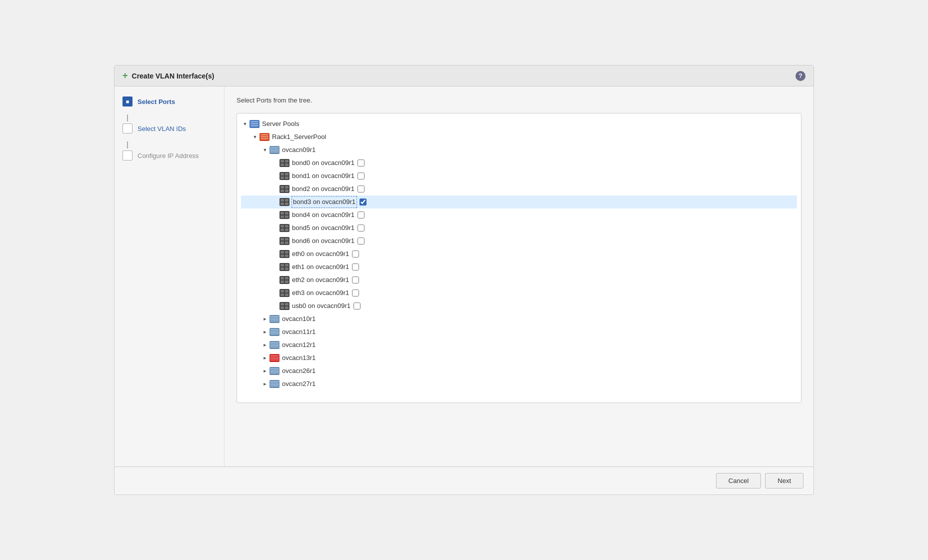 This screenshot has width=928, height=560. I want to click on rack1-icon, so click(264, 137).